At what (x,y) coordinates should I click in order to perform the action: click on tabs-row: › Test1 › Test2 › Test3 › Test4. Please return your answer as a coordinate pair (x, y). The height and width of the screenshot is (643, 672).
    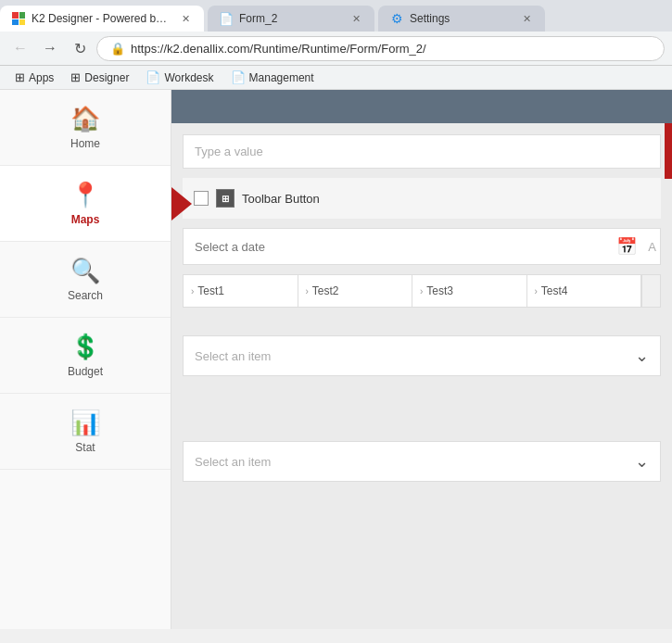
    Looking at the image, I should click on (422, 291).